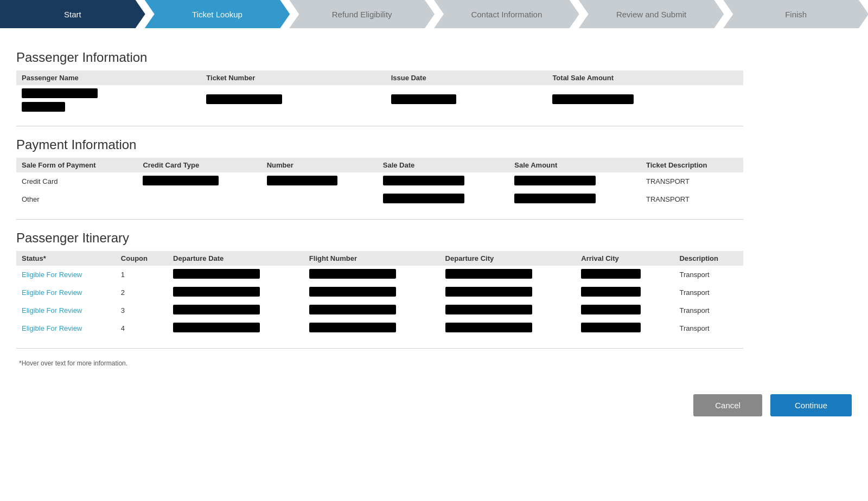 This screenshot has width=868, height=501. Describe the element at coordinates (380, 274) in the screenshot. I see `table-row: Eligible For Review 1 Transport` at that location.